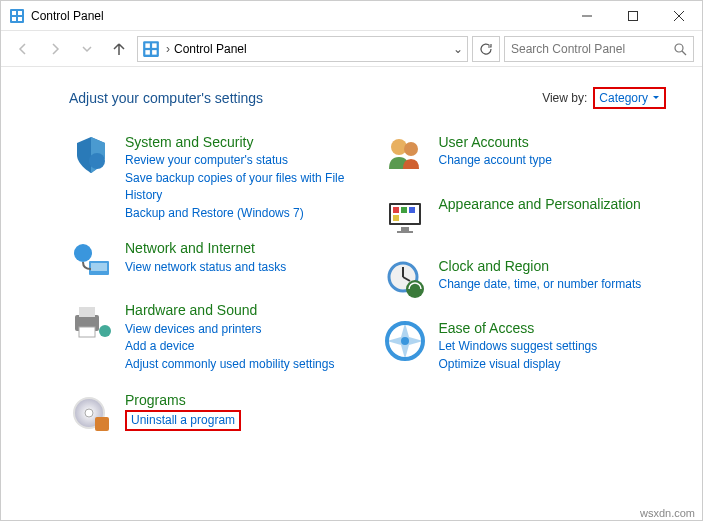  I want to click on shield-icon, so click(91, 155).